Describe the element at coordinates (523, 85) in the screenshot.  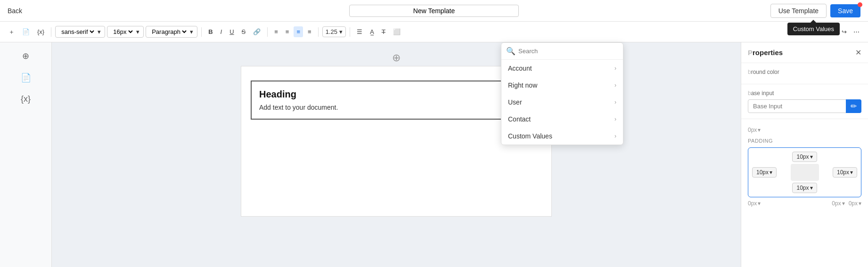
I see `dropdown-item-label: Right now` at that location.